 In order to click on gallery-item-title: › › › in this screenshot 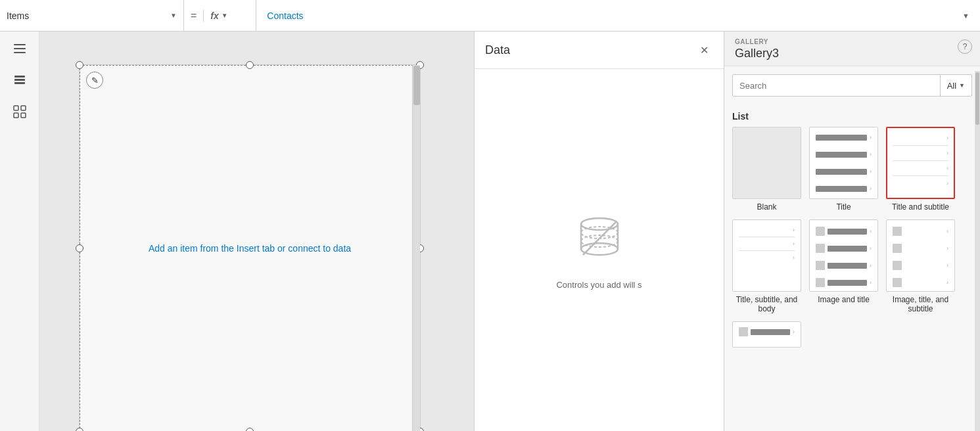, I will do `click(844, 170)`.